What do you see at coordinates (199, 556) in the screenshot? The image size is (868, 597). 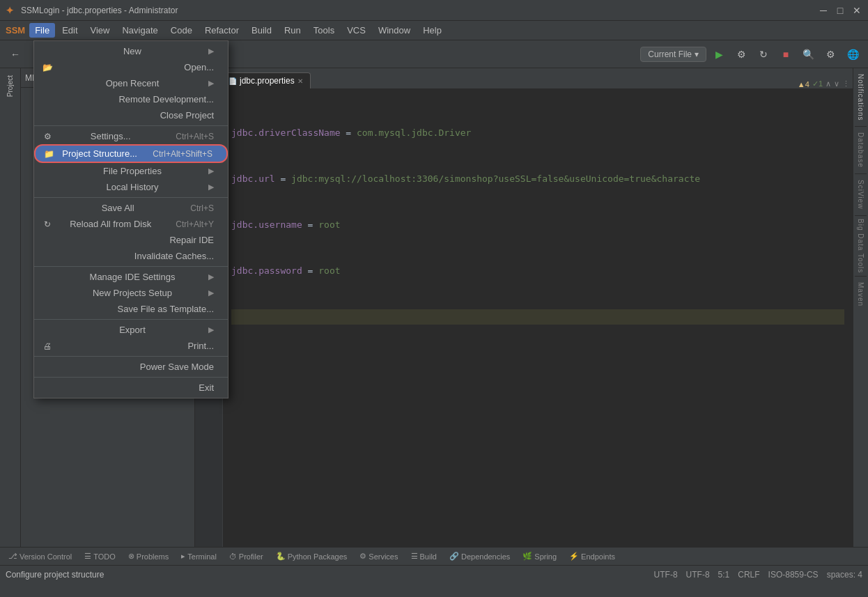 I see `bottom-tab-terminal: ▸ Terminal` at bounding box center [199, 556].